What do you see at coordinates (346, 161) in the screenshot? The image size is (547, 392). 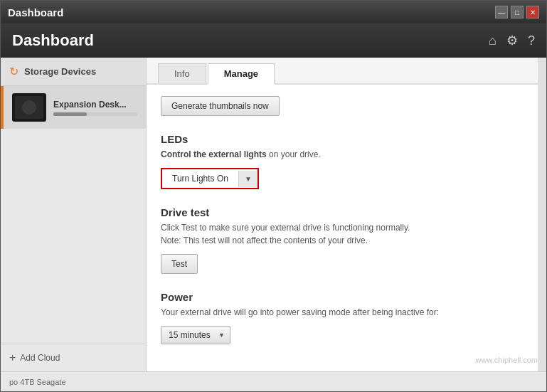 I see `leds-section: LEDs Control the external lights on your…` at bounding box center [346, 161].